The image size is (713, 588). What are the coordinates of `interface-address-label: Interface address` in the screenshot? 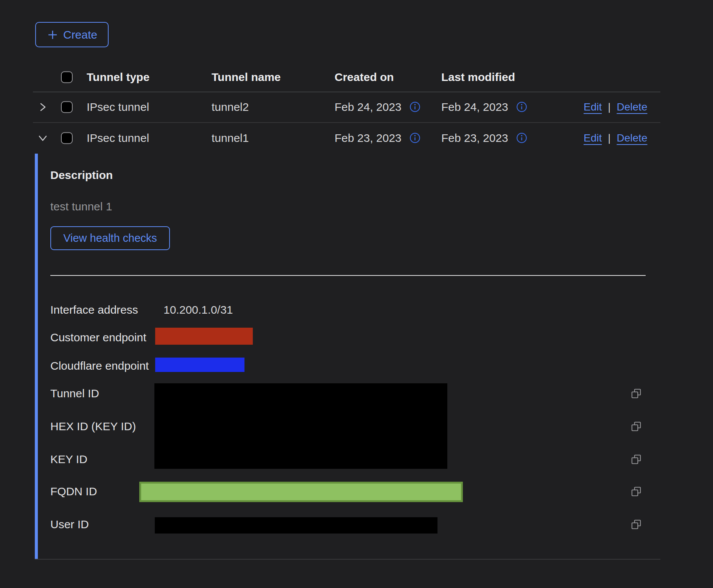 It's located at (94, 310).